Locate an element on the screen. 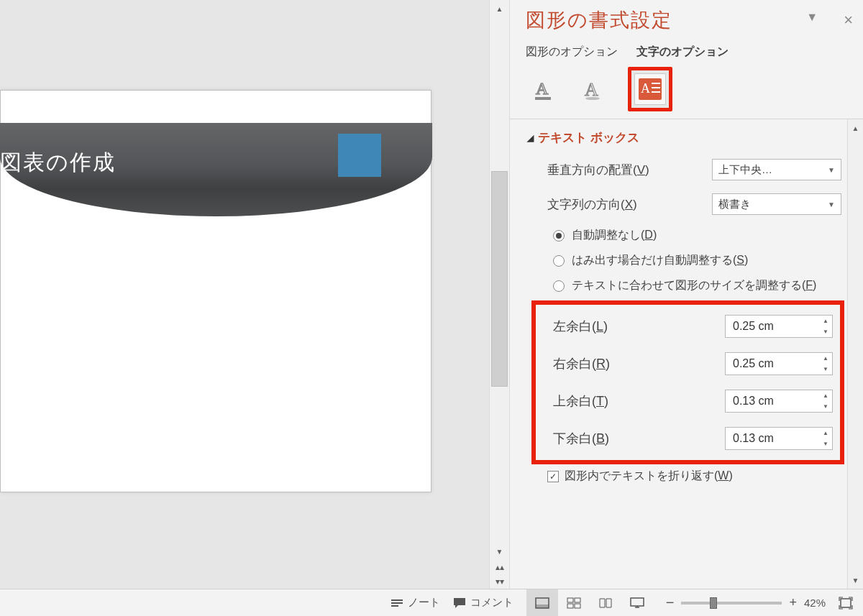  fit-to-window-button is located at coordinates (846, 603).